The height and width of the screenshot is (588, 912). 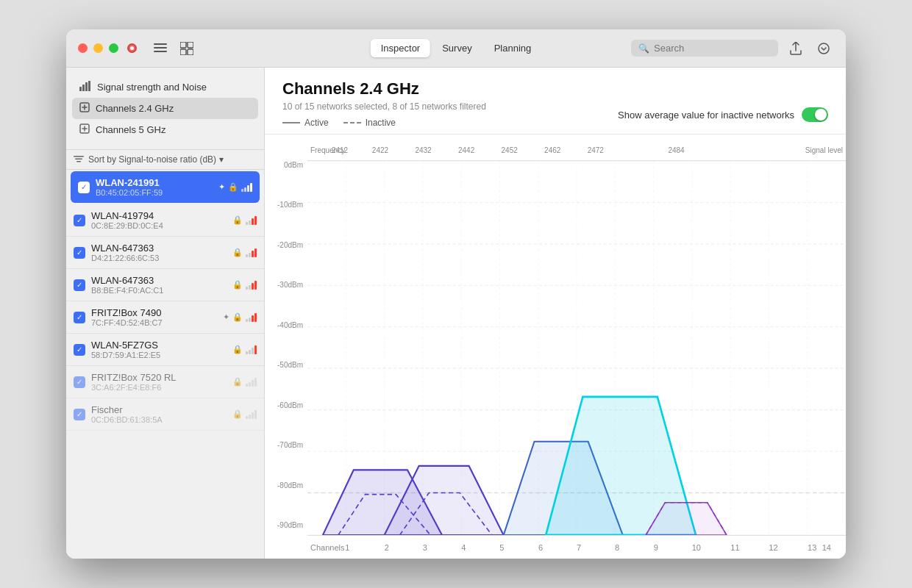 What do you see at coordinates (165, 382) in the screenshot?
I see `network-item-6: ✓ FRITZ!Box 7520 RL 3C:A6:2F:E4:E8:F6 🔒` at bounding box center [165, 382].